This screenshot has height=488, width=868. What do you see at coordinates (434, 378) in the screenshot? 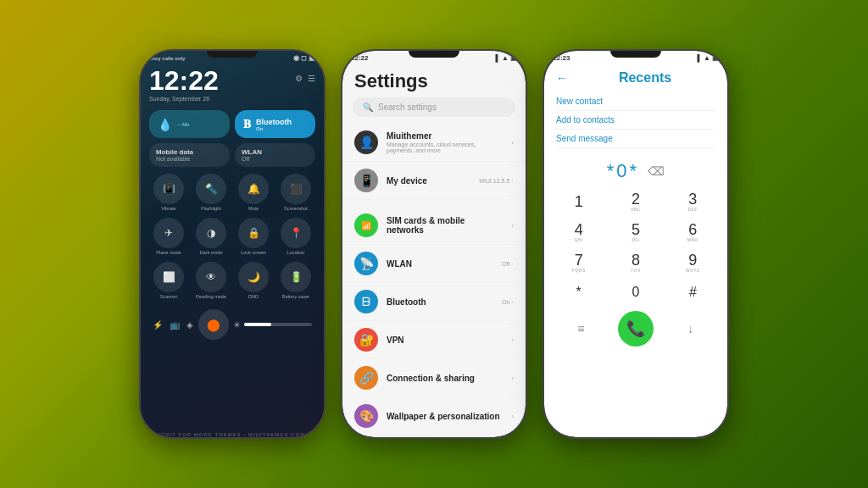
I see `settings-item-connection: 🔗 Connection & sharing ›` at bounding box center [434, 378].